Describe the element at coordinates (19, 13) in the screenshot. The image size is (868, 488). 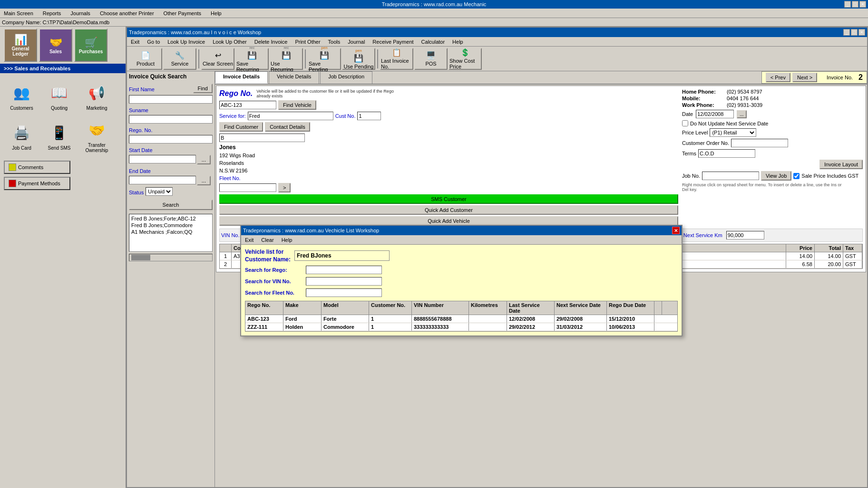
I see `menu-main-screen: Main Screen` at that location.